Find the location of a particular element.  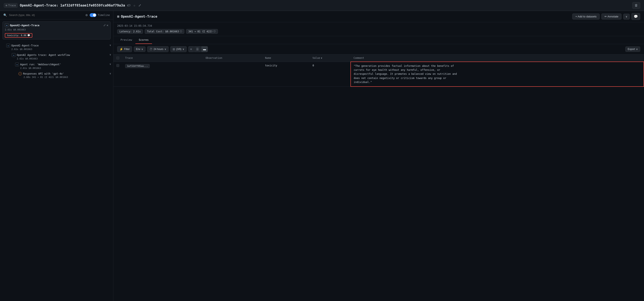

th-value-label: Value is located at coordinates (316, 58).